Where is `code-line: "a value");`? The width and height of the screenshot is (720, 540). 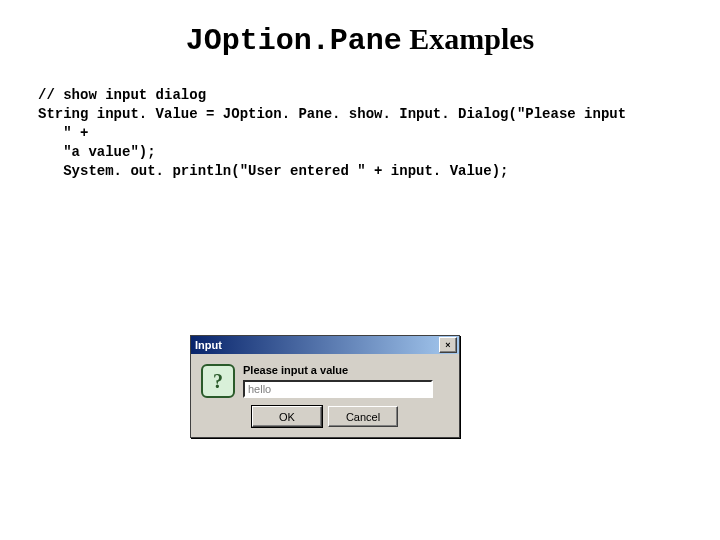
code-line: "a value"); is located at coordinates (97, 152).